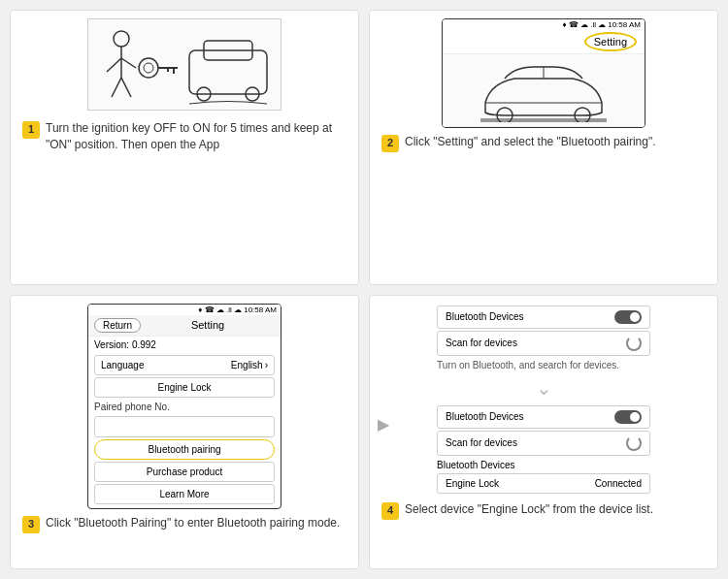 The image size is (728, 579). What do you see at coordinates (544, 338) in the screenshot?
I see `bt-section-top: Bluetooth Devices Scan for devices Turn …` at bounding box center [544, 338].